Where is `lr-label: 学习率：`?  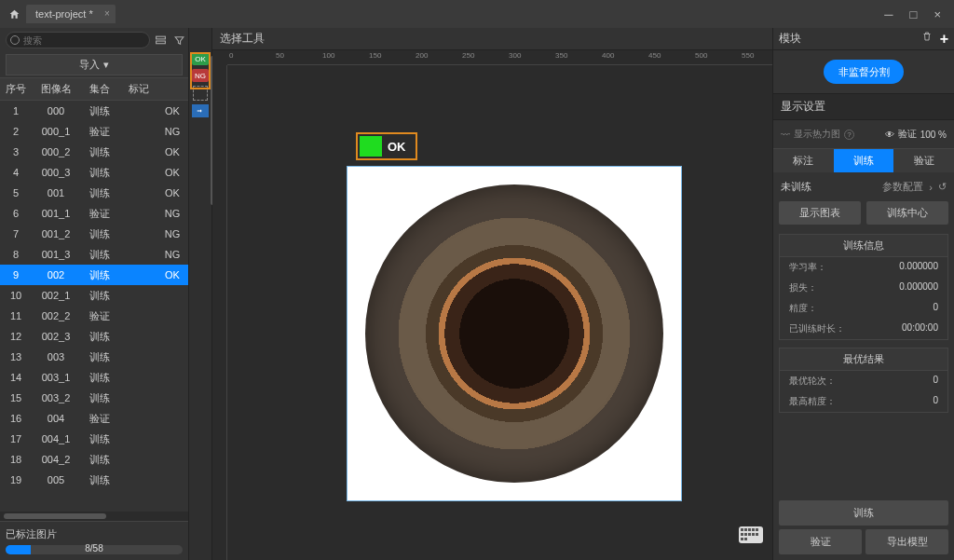 lr-label: 学习率： is located at coordinates (808, 267).